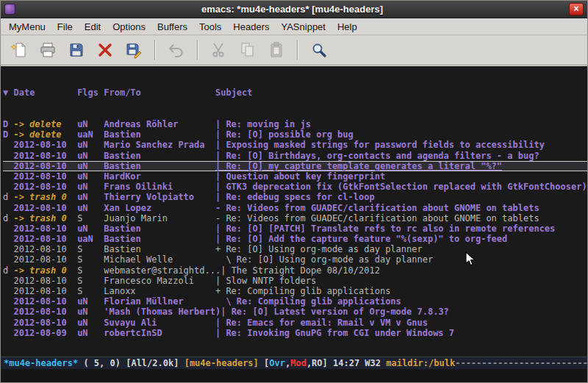  Describe the element at coordinates (295, 145) in the screenshot. I see `message-row: 2012-08-10uNMario Sanchez Prada| Exposin…` at that location.